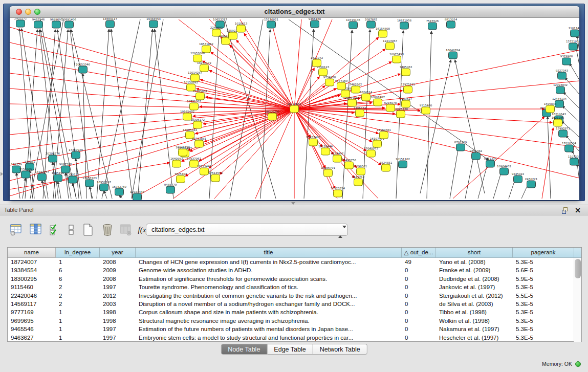  What do you see at coordinates (490, 163) in the screenshot?
I see `graph-node: 9841334` at bounding box center [490, 163].